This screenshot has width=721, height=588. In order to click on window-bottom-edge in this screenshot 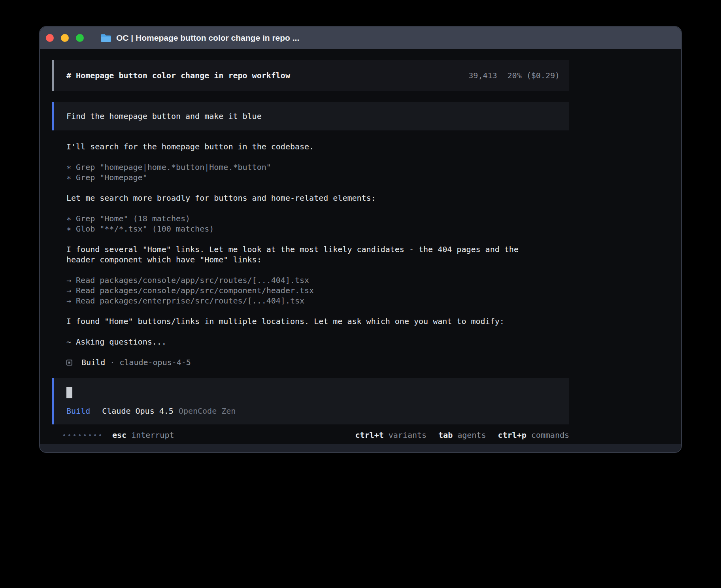, I will do `click(360, 448)`.